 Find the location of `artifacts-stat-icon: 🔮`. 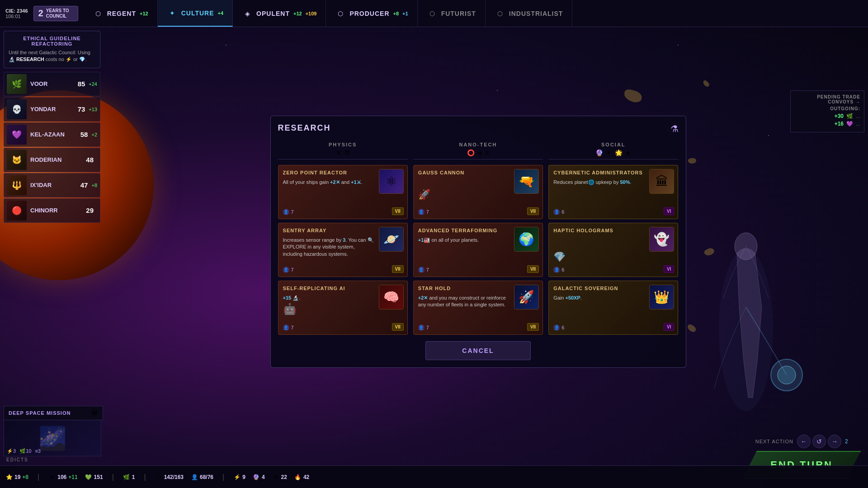

artifacts-stat-icon: 🔮 is located at coordinates (256, 477).